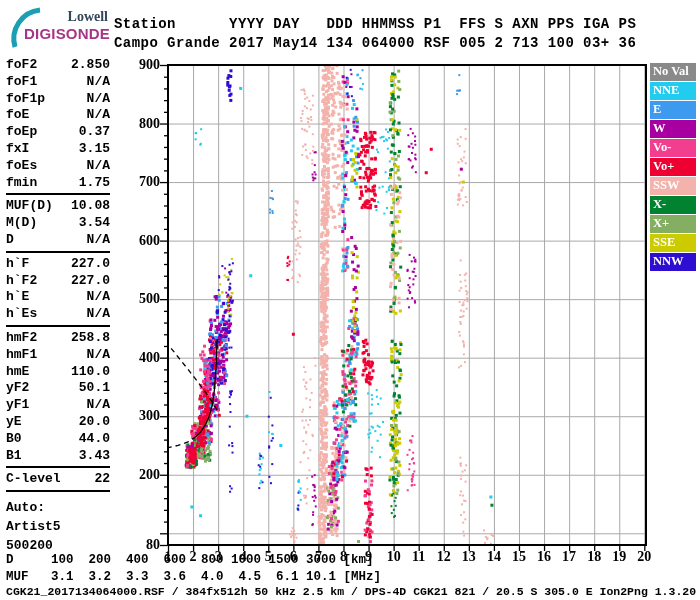 The image size is (700, 600). I want to click on param-row: h`F2227.0, so click(58, 282).